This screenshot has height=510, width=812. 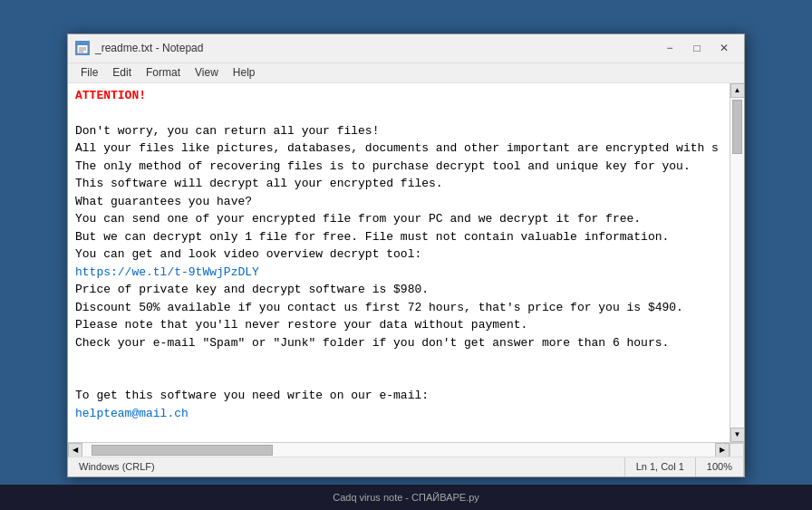 I want to click on scrollbar-thumb, so click(x=738, y=127).